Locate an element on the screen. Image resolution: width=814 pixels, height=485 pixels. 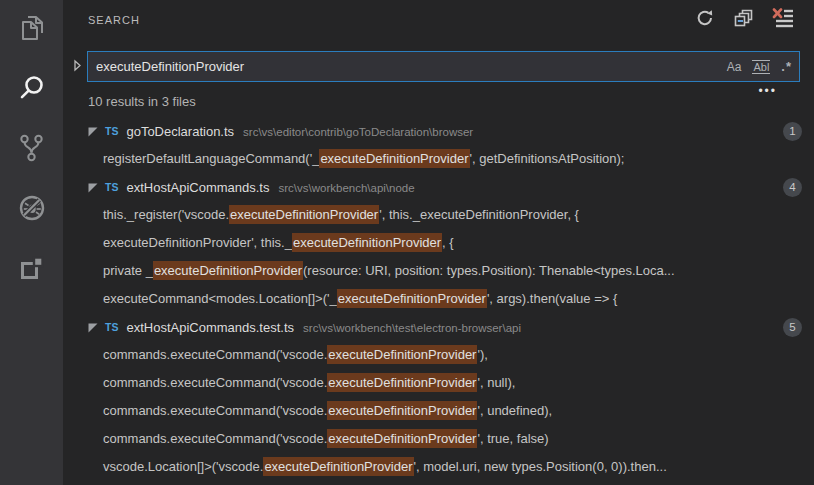
collapse-all-icon is located at coordinates (744, 20).